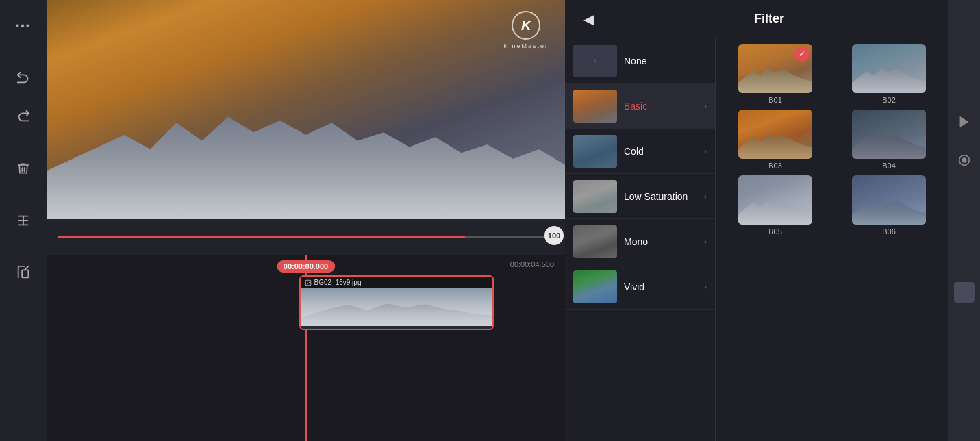 This screenshot has width=980, height=441. What do you see at coordinates (964, 220) in the screenshot?
I see `right-panel` at bounding box center [964, 220].